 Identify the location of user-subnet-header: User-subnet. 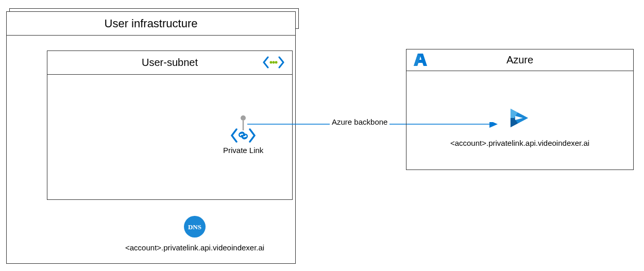
(170, 63).